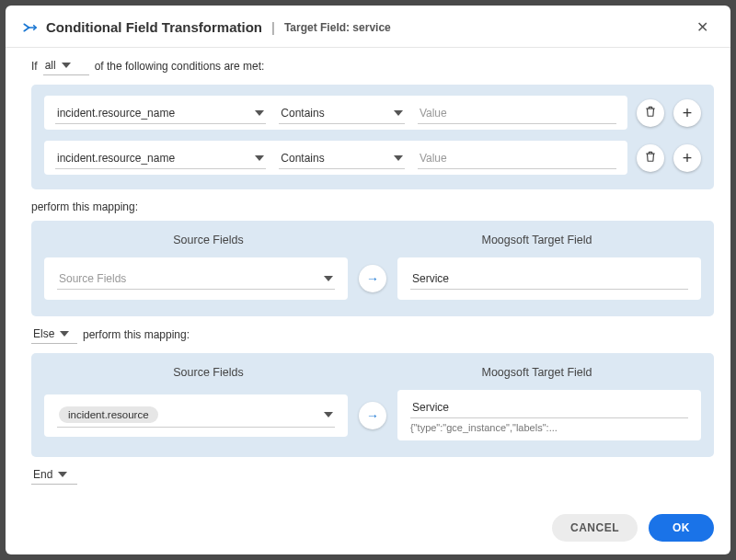  I want to click on perform-mapping-label: perform this mapping:, so click(373, 207).